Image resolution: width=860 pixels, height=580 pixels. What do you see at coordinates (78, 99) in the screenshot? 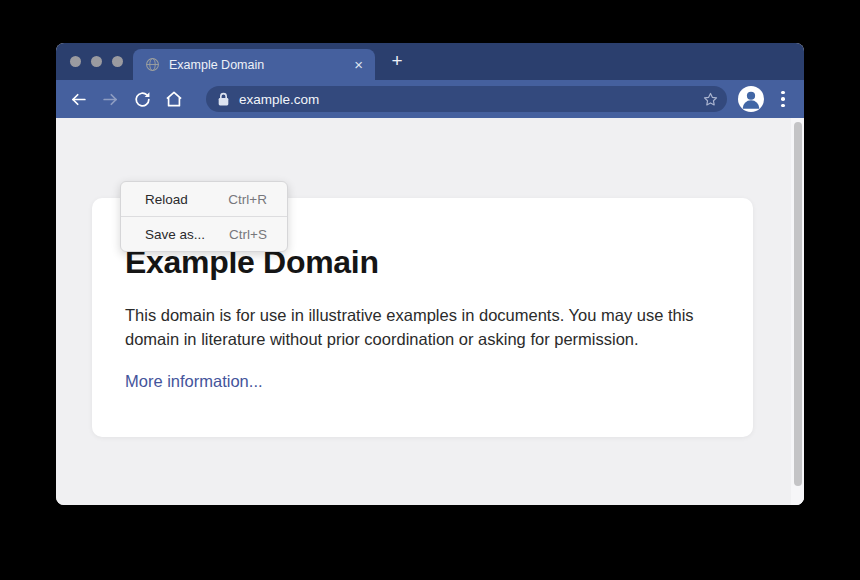
I see `back-button` at bounding box center [78, 99].